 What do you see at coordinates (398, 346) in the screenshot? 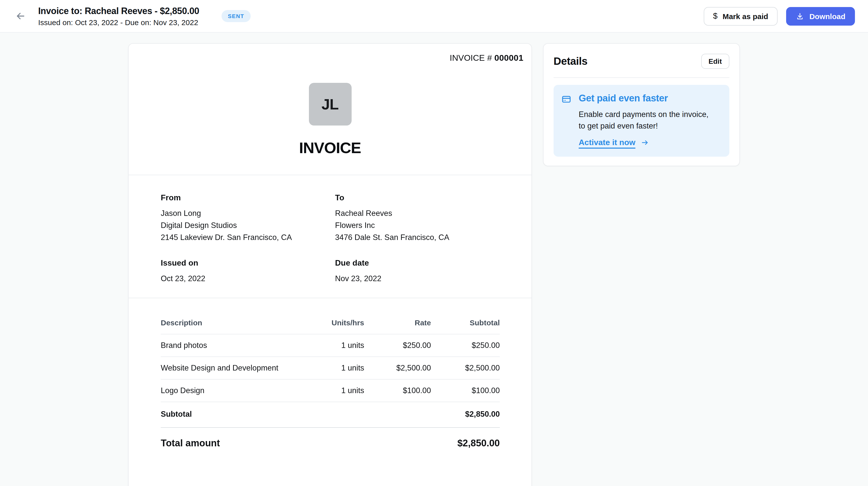
I see `cell-rate: $250.00` at bounding box center [398, 346].